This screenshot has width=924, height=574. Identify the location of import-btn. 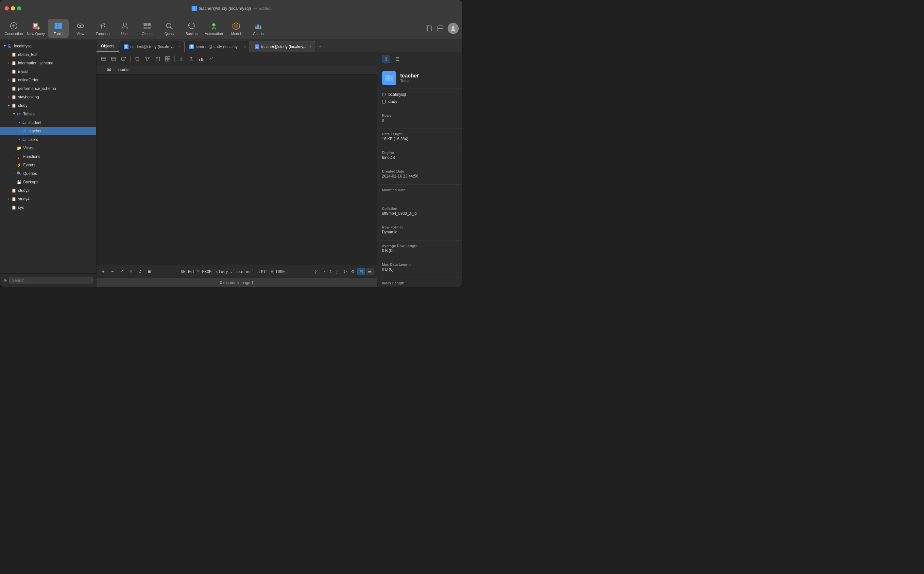
(181, 59).